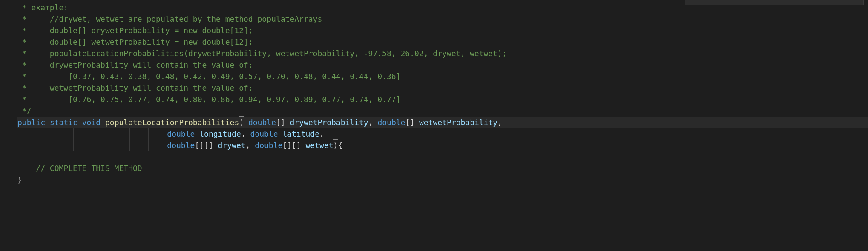 The image size is (868, 251). I want to click on code-token: public, so click(32, 123).